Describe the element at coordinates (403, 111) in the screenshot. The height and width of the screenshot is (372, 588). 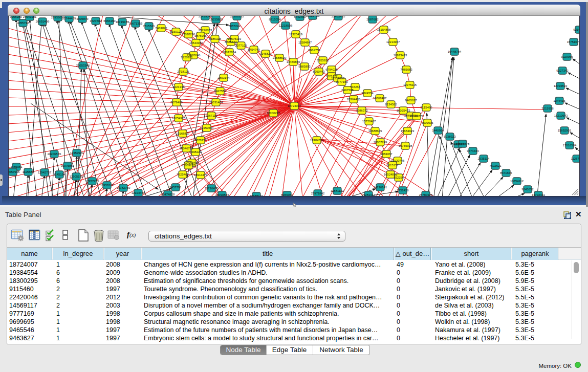
I see `svg-text: 10025433` at that location.